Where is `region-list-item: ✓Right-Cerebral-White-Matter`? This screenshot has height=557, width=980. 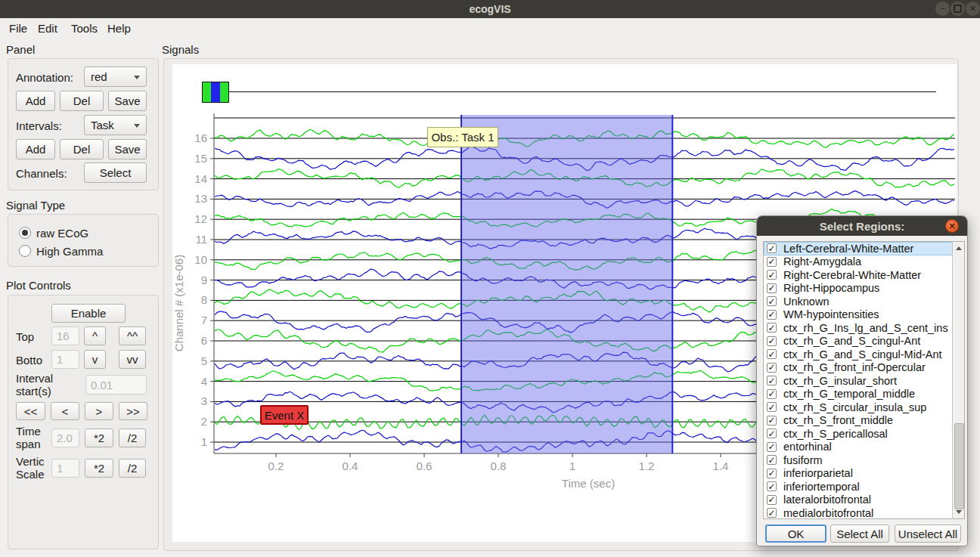
region-list-item: ✓Right-Cerebral-White-Matter is located at coordinates (864, 275).